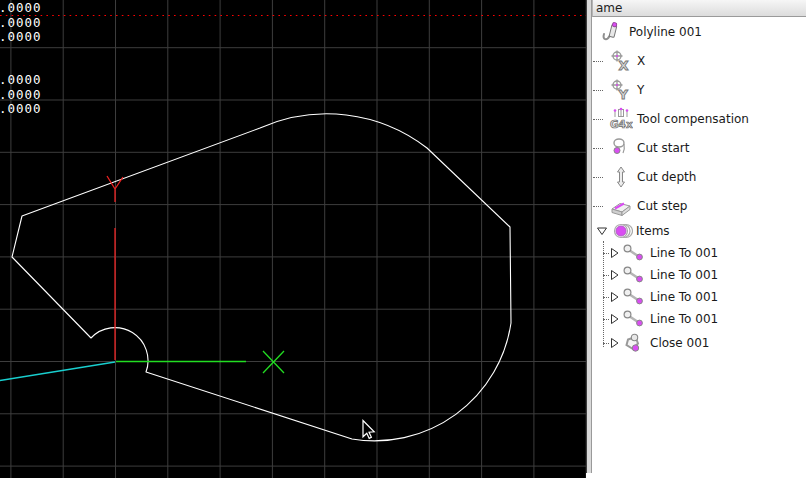  I want to click on tree-item-polyline: Polyline 001, so click(699, 32).